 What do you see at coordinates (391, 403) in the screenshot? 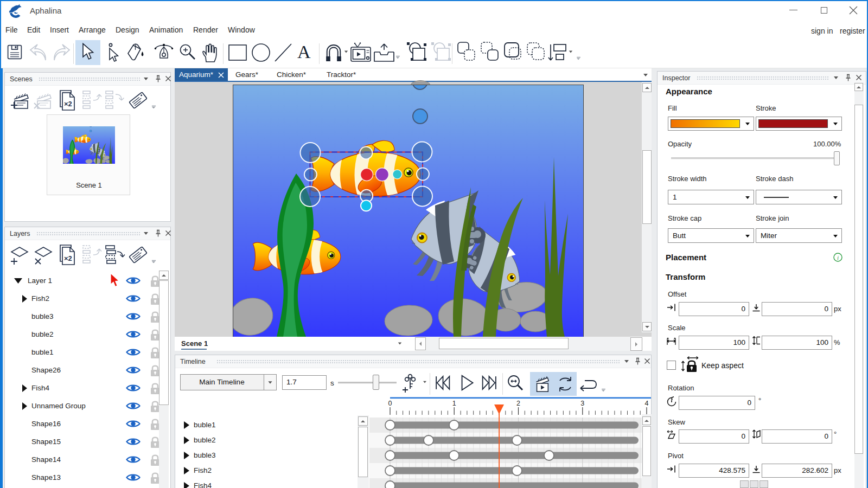
I see `svg-text: 0` at bounding box center [391, 403].